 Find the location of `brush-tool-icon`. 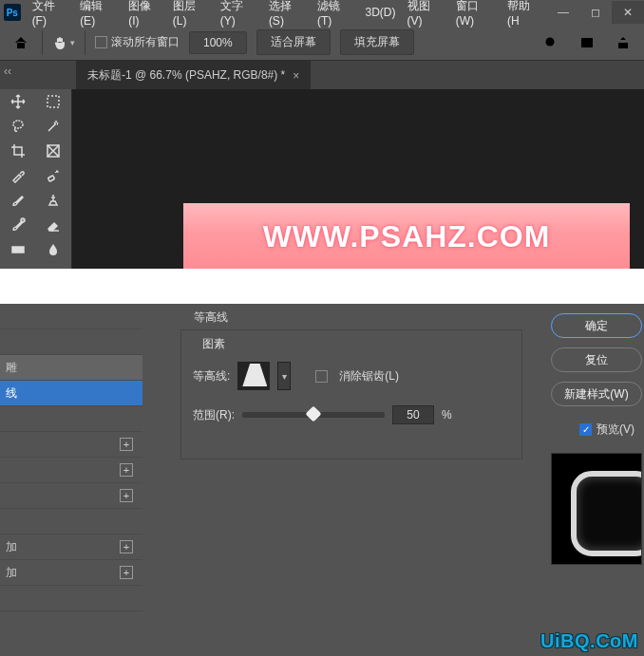

brush-tool-icon is located at coordinates (18, 200).